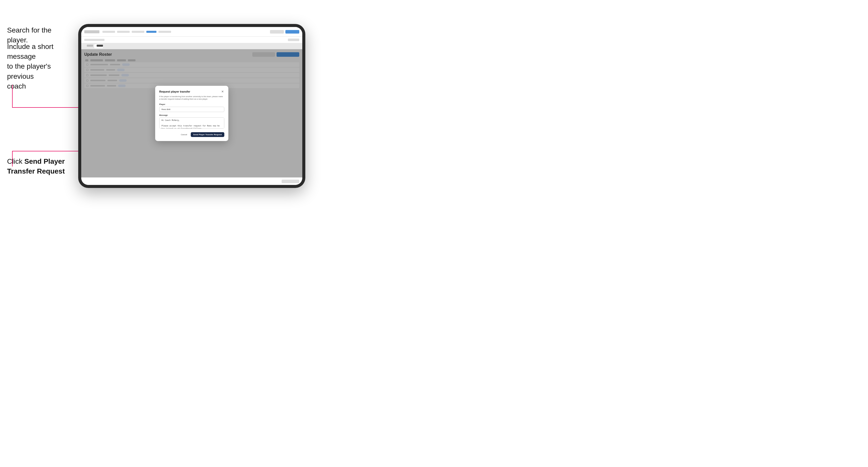  Describe the element at coordinates (208, 135) in the screenshot. I see `send-transfer-request-button: Send Player Transfer Request` at that location.